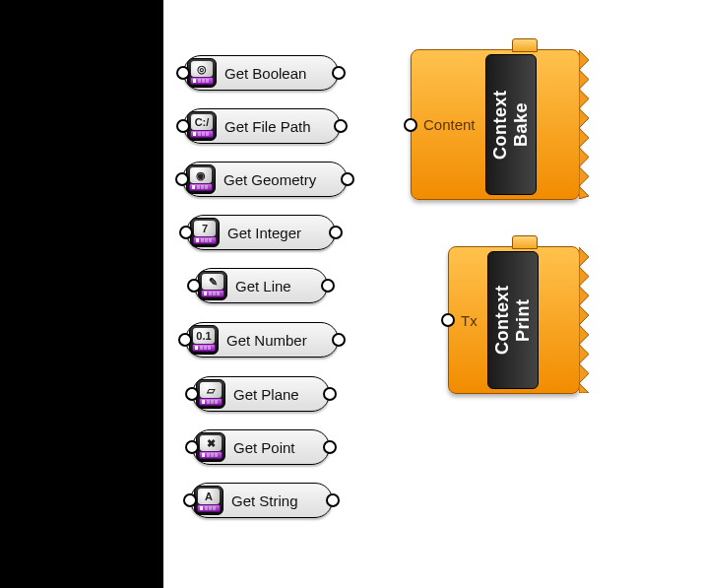 This screenshot has height=588, width=701. Describe the element at coordinates (265, 500) in the screenshot. I see `component-label: Get String` at that location.